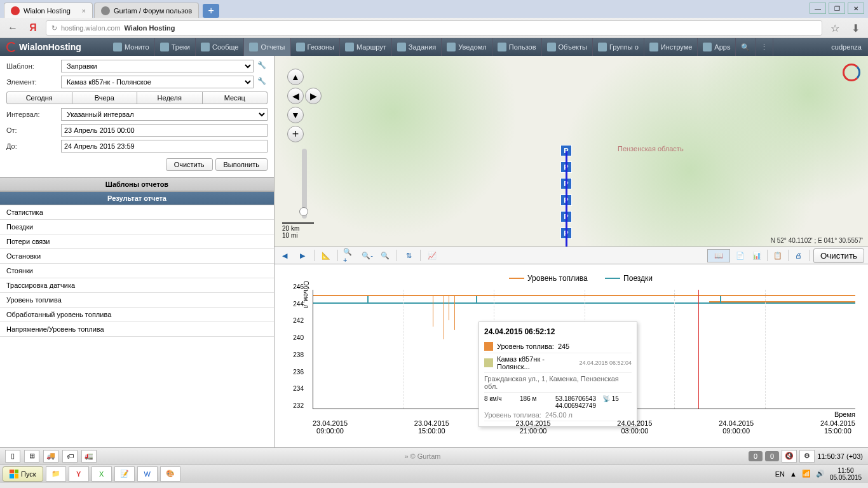 Image resolution: width=868 pixels, height=488 pixels. What do you see at coordinates (367, 255) in the screenshot?
I see `zoom-out-icon: 🔍-` at bounding box center [367, 255].